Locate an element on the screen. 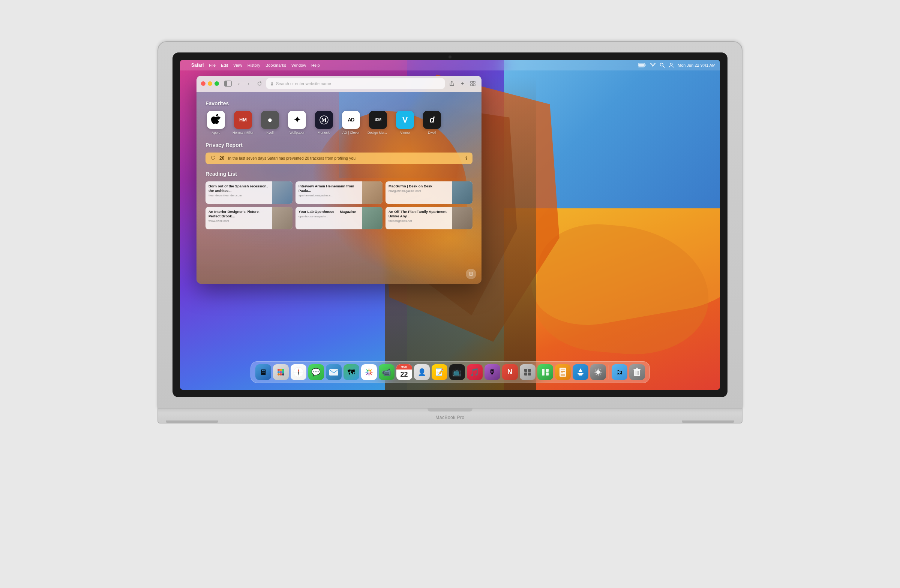 Image resolution: width=900 pixels, height=588 pixels. dock-notes: 📝 is located at coordinates (439, 372).